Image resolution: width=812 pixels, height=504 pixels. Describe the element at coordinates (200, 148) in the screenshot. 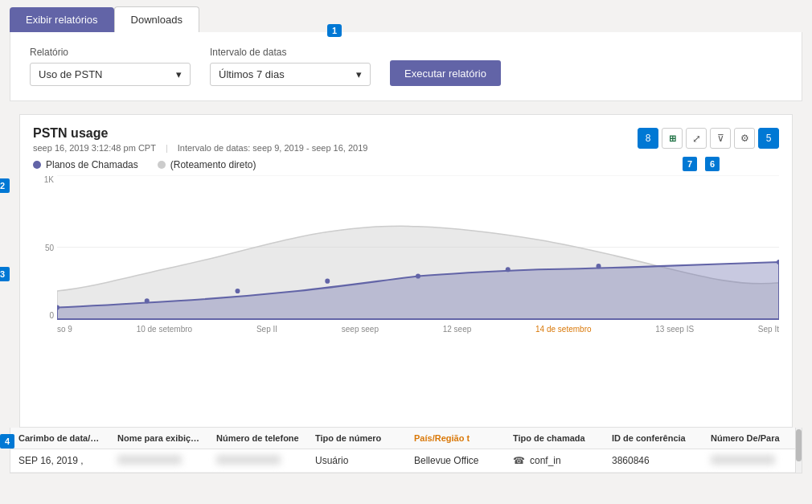

I see `report-meta: seep 16, 2019 3:12:48 pm CPT | Intervalo…` at that location.